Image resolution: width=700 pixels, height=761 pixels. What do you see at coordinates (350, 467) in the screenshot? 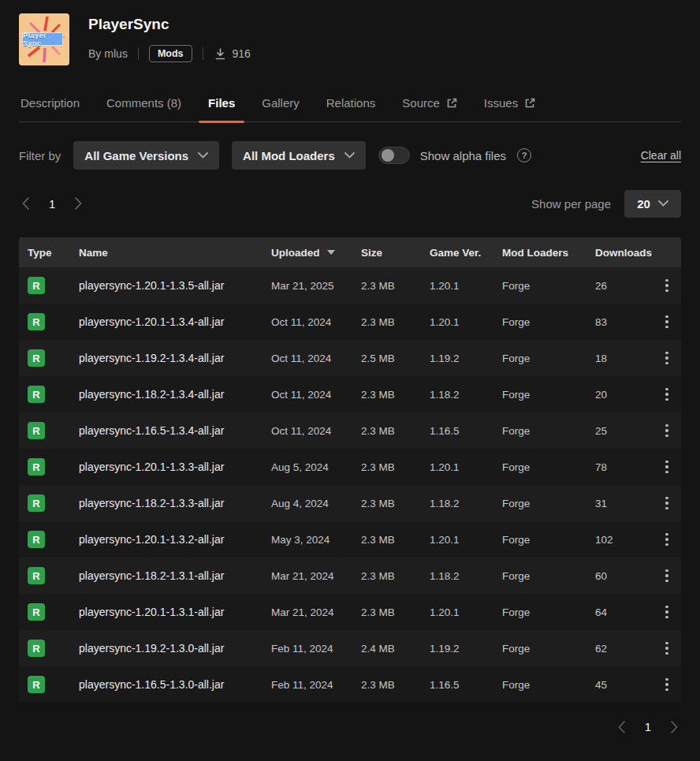
I see `table-row: R playersync-1.20.1-1.3.3-all.jar Aug 5,…` at bounding box center [350, 467].